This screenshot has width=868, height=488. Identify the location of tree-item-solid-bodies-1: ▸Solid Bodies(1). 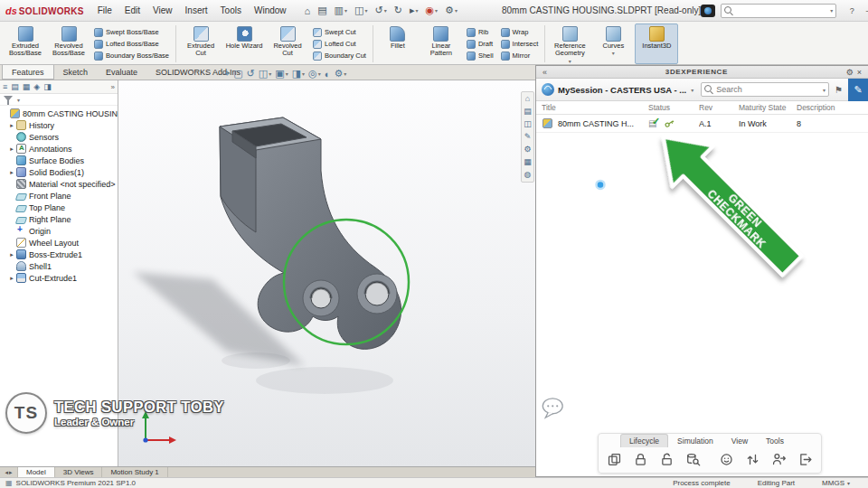
(59, 172).